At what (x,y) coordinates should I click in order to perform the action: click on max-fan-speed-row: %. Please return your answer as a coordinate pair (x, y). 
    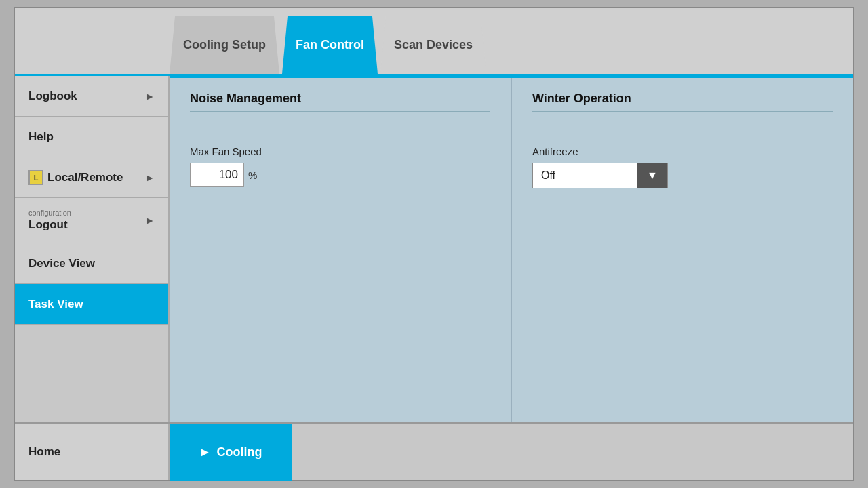
    Looking at the image, I should click on (224, 175).